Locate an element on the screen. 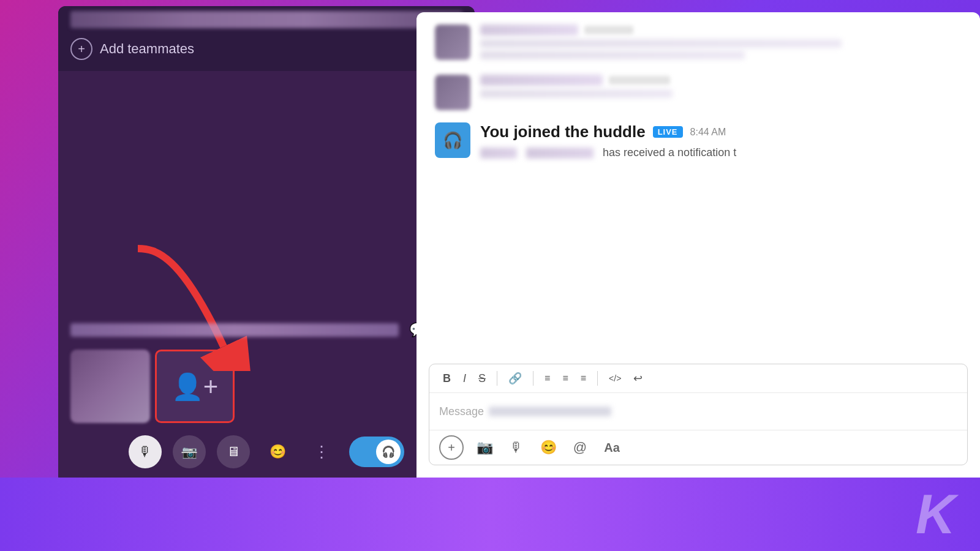 This screenshot has height=551, width=980. huddle-controls-row: 🎙 📷 🖥 😊 ⋮ 🎧 is located at coordinates (266, 453).